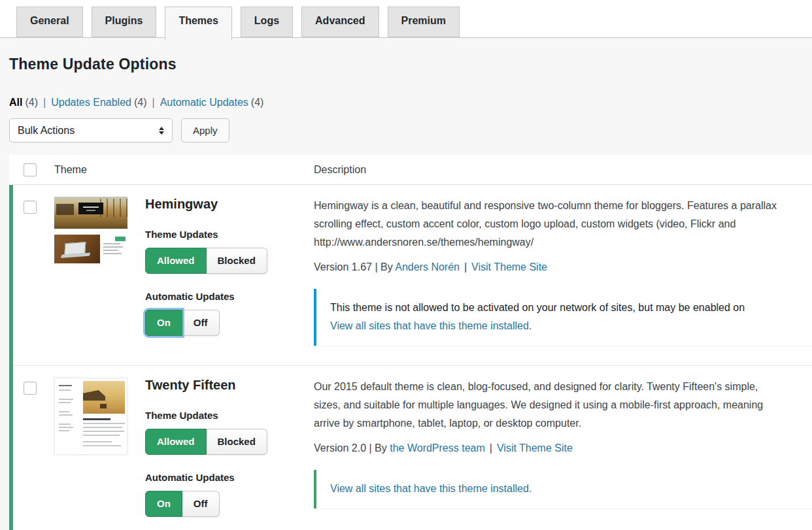 The width and height of the screenshot is (812, 530). Describe the element at coordinates (91, 271) in the screenshot. I see `theme-thumbnail-hemingway` at that location.